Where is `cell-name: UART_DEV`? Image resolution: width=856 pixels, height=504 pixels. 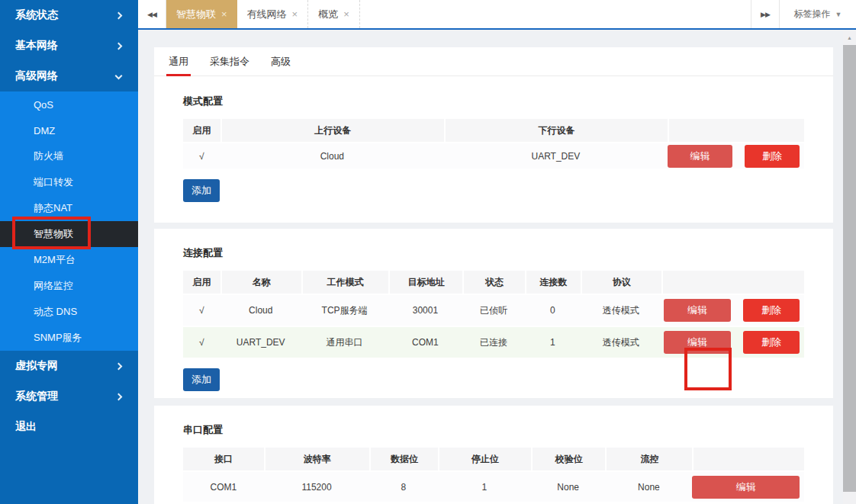 cell-name: UART_DEV is located at coordinates (261, 342).